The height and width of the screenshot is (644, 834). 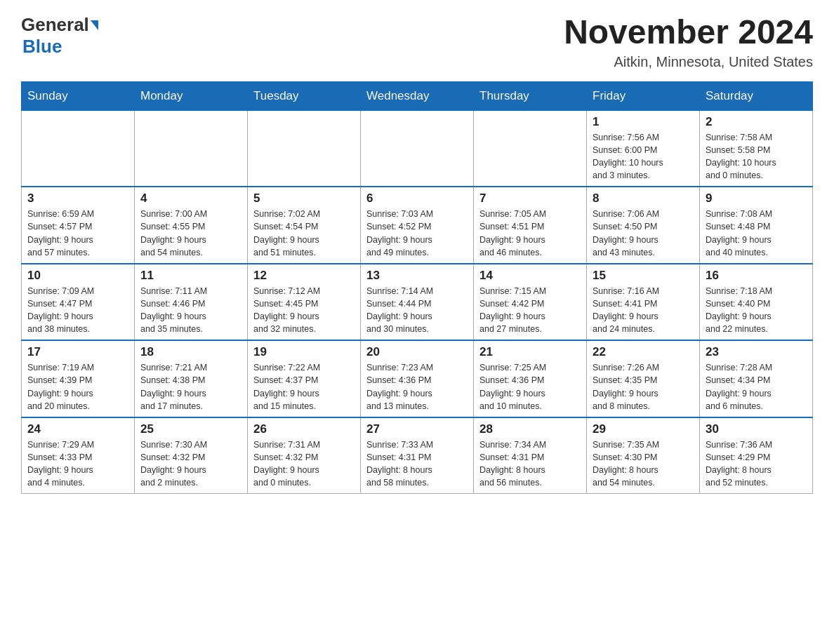 I want to click on weekday-header-monday: Monday, so click(x=191, y=95).